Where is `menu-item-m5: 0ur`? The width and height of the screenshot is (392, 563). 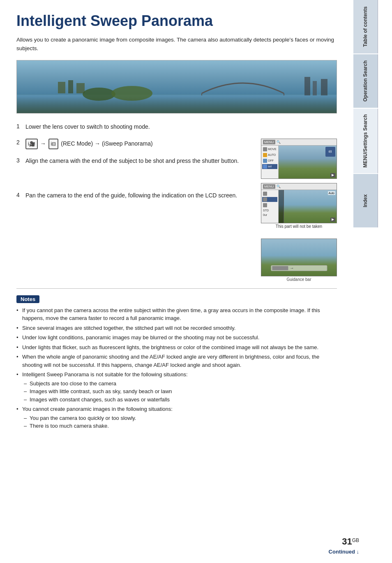 menu-item-m5: 0ur is located at coordinates (270, 215).